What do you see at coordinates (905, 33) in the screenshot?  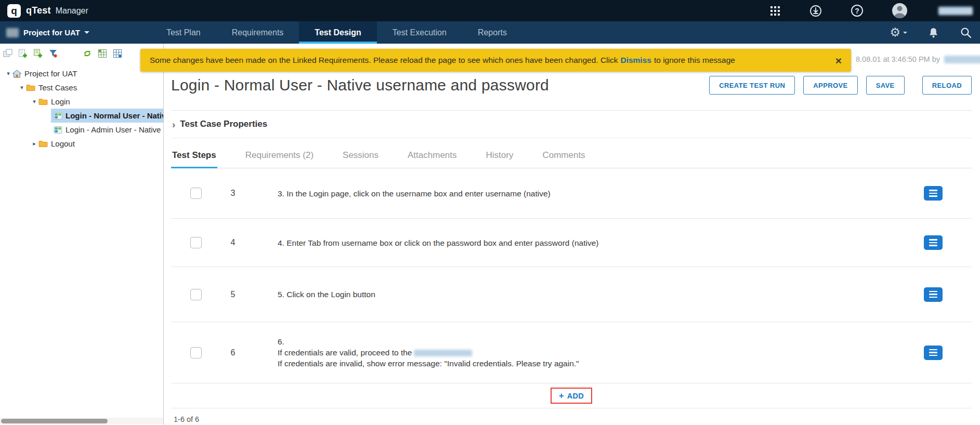 I see `caret-down-icon` at bounding box center [905, 33].